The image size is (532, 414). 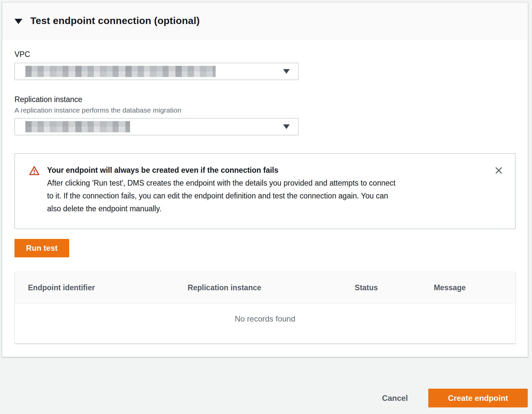 What do you see at coordinates (265, 55) in the screenshot?
I see `vpc-label: VPC` at bounding box center [265, 55].